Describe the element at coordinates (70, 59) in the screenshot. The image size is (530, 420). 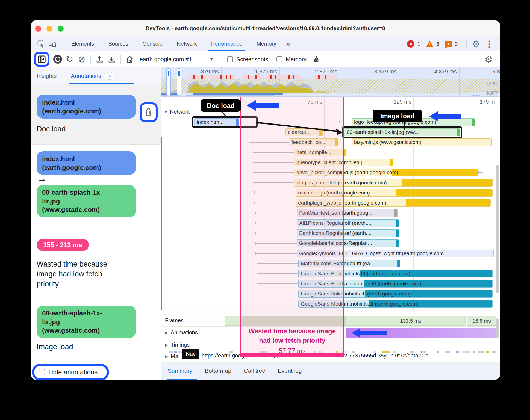
I see `reload-and-record-icon: ↻` at that location.